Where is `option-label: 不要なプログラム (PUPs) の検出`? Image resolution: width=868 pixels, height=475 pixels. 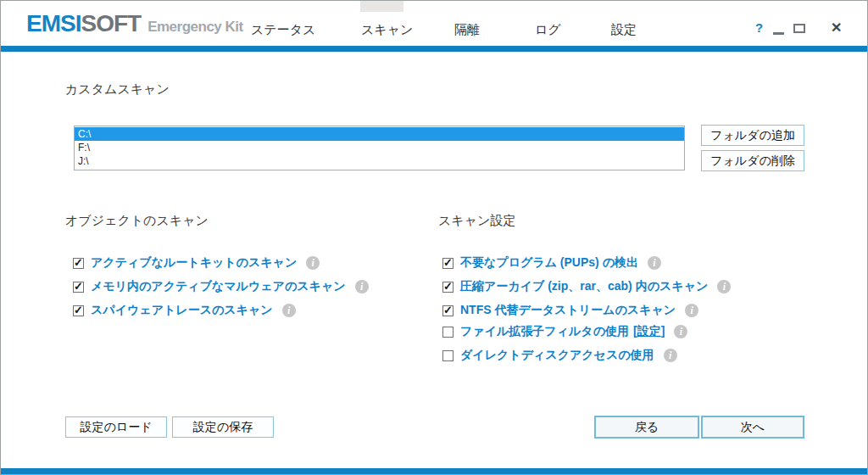
option-label: 不要なプログラム (PUPs) の検出 is located at coordinates (549, 263).